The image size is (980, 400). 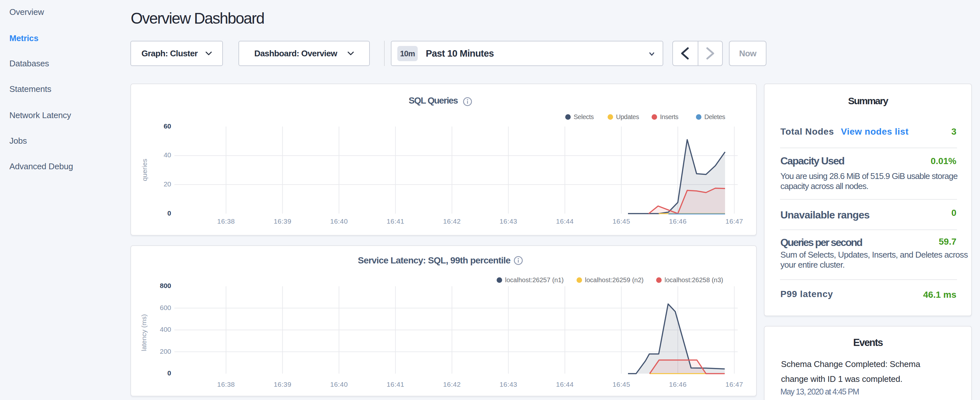 I want to click on svg-text: 600, so click(x=165, y=308).